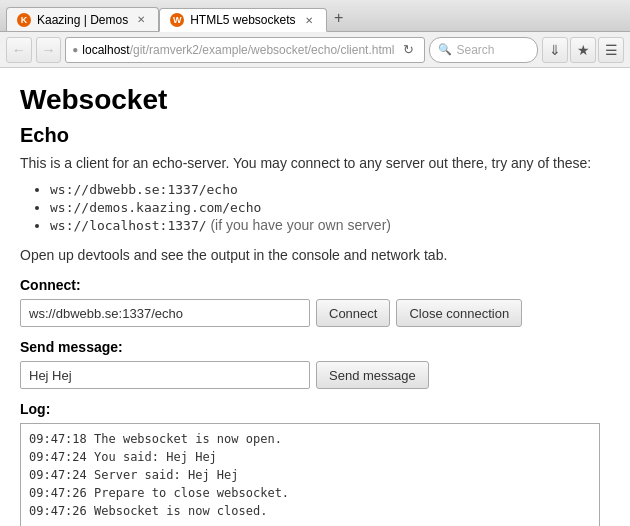 This screenshot has width=630, height=526. Describe the element at coordinates (310, 457) in the screenshot. I see `log-line: 09:47:24 You said: Hej Hej` at that location.